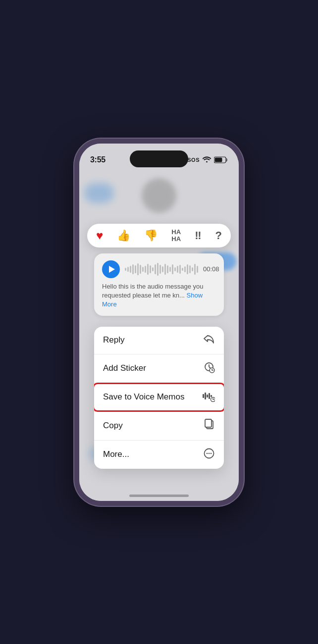 The width and height of the screenshot is (318, 644). What do you see at coordinates (113, 426) in the screenshot?
I see `menu-label-copy: Copy` at bounding box center [113, 426].